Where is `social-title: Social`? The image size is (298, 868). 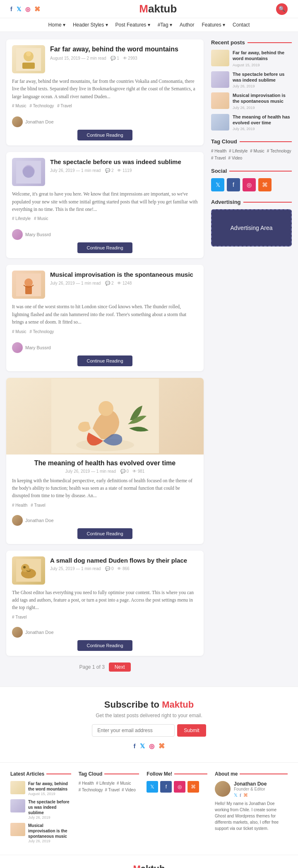 social-title: Social is located at coordinates (252, 171).